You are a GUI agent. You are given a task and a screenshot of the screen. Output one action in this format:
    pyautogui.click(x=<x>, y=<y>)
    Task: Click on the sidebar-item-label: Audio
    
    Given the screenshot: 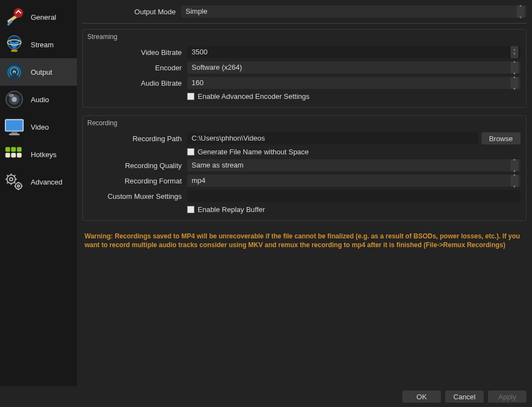 What is the action you would take?
    pyautogui.click(x=40, y=100)
    